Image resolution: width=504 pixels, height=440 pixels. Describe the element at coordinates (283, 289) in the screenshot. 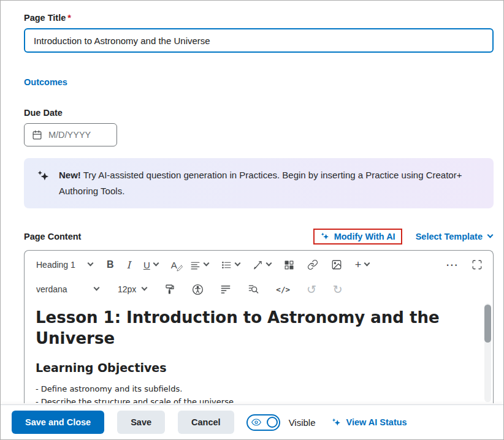

I see `source-code-button: </>` at that location.